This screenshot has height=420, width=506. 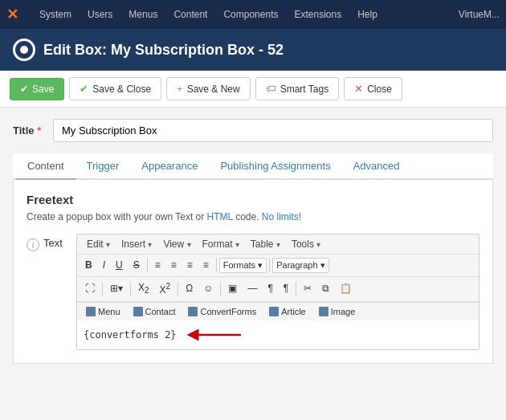 What do you see at coordinates (190, 244) in the screenshot?
I see `view-arrow: ▾` at bounding box center [190, 244].